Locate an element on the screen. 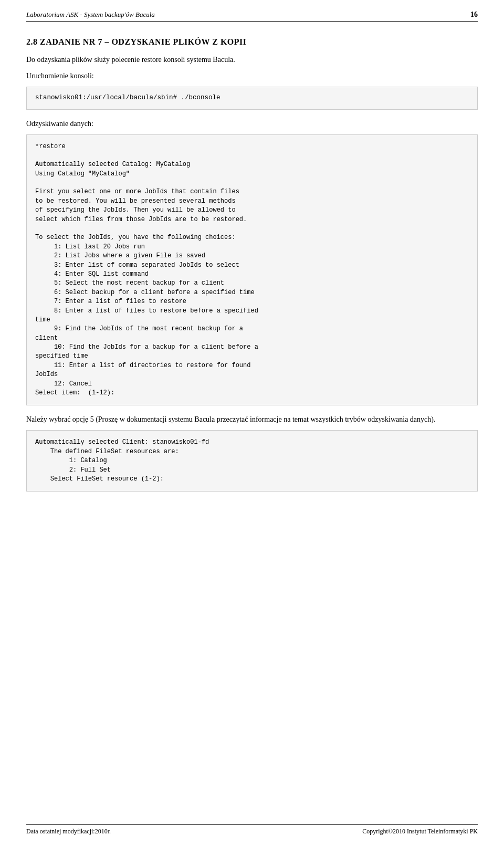 This screenshot has width=504, height=846. label-konsoli: Uruchomienie konsoli: is located at coordinates (252, 76).